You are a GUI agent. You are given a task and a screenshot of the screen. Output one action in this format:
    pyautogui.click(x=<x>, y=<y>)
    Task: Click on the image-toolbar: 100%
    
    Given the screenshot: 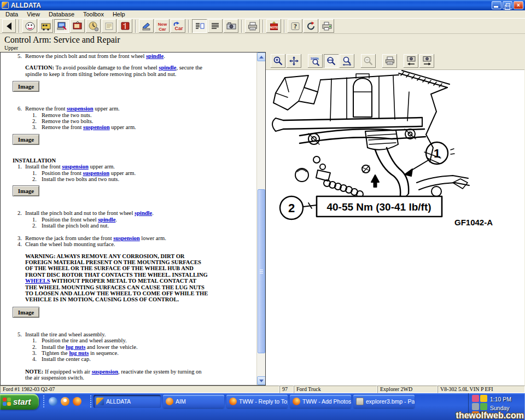 What is the action you would take?
    pyautogui.click(x=395, y=61)
    